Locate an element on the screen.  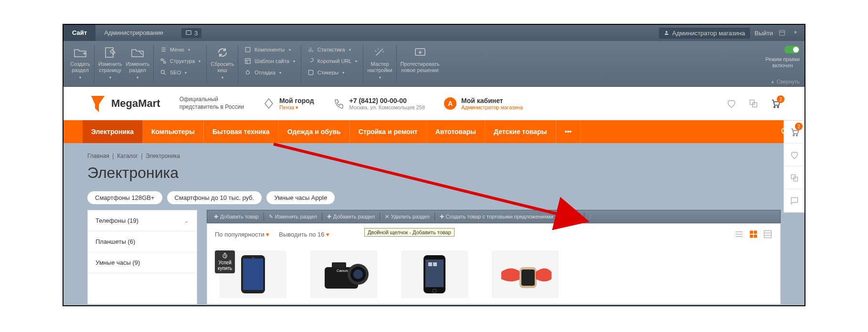
perpage-dropdown: Выводить по 16 is located at coordinates (304, 235).